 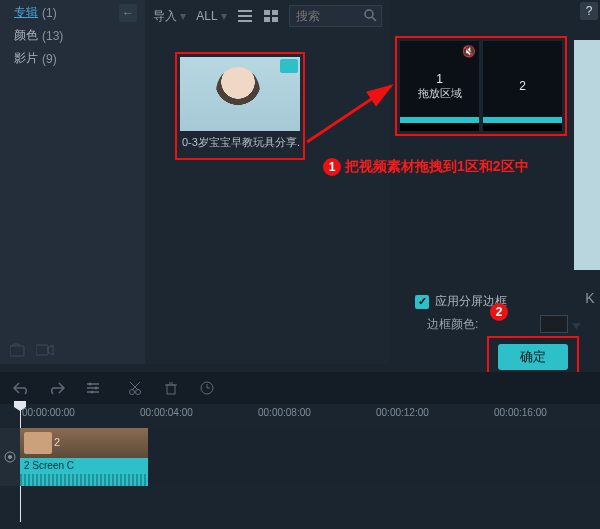 What do you see at coordinates (72, 350) in the screenshot?
I see `sidebar-footer` at bounding box center [72, 350].